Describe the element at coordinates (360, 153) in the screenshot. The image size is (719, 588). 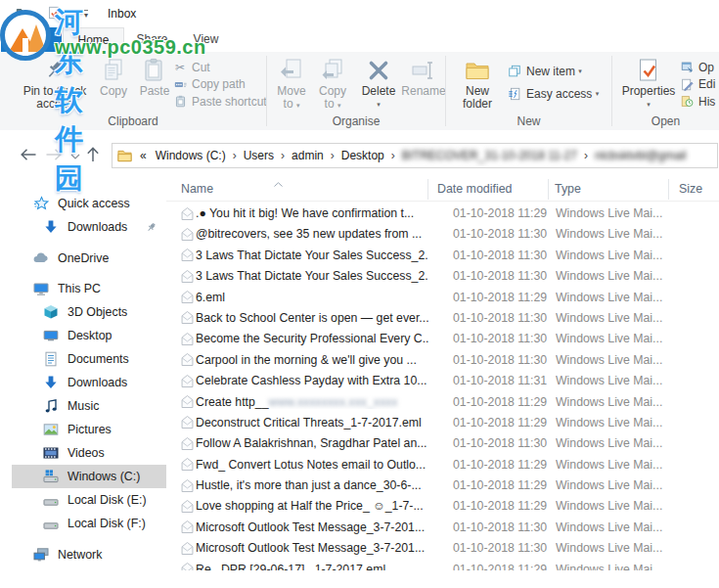
I see `address-bar: « Windows (C:)›Users›admin›Desktop›BITRE…` at that location.